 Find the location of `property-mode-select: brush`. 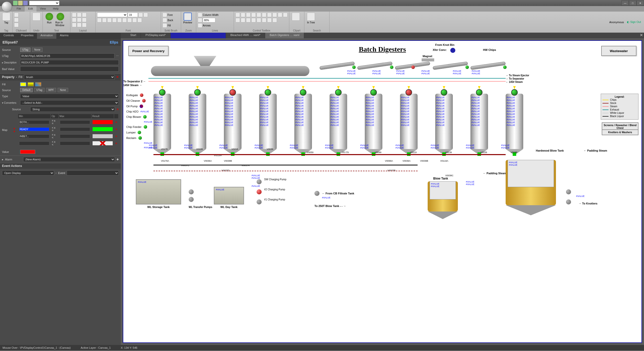

property-mode-select: brush is located at coordinates (69, 77).